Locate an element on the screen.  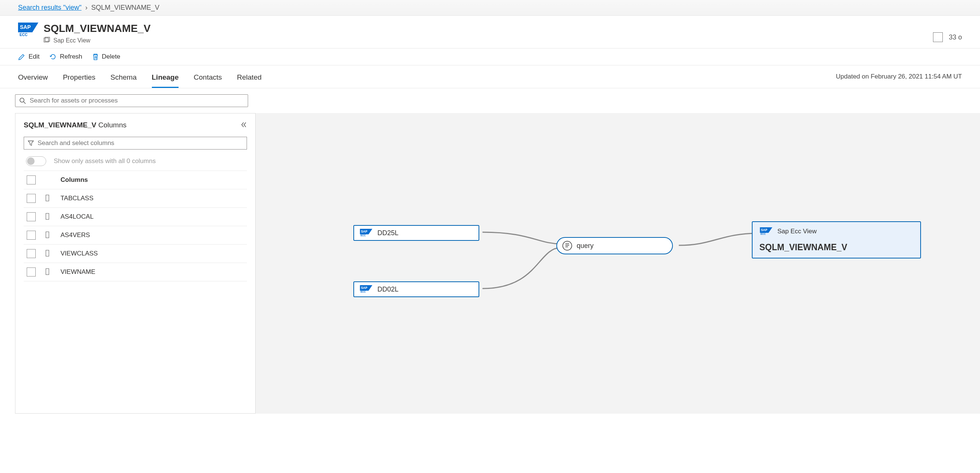
filter-icon is located at coordinates (31, 143).